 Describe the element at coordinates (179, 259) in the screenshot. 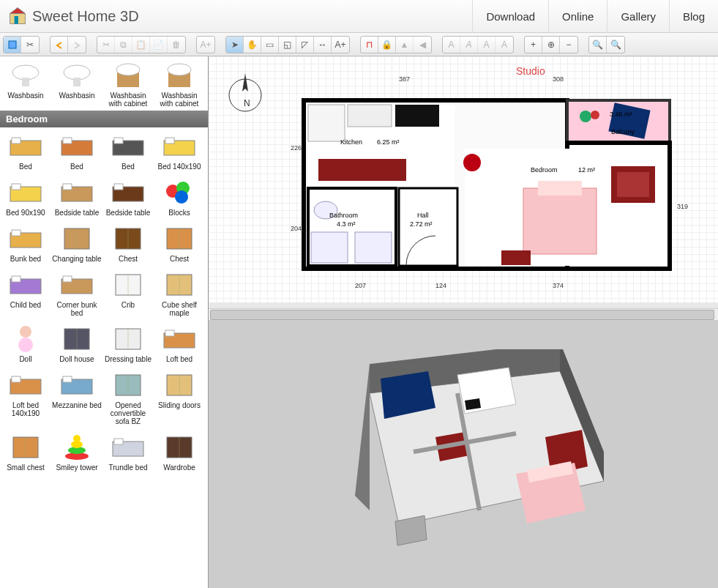

I see `catalog-item-label: Chest` at that location.